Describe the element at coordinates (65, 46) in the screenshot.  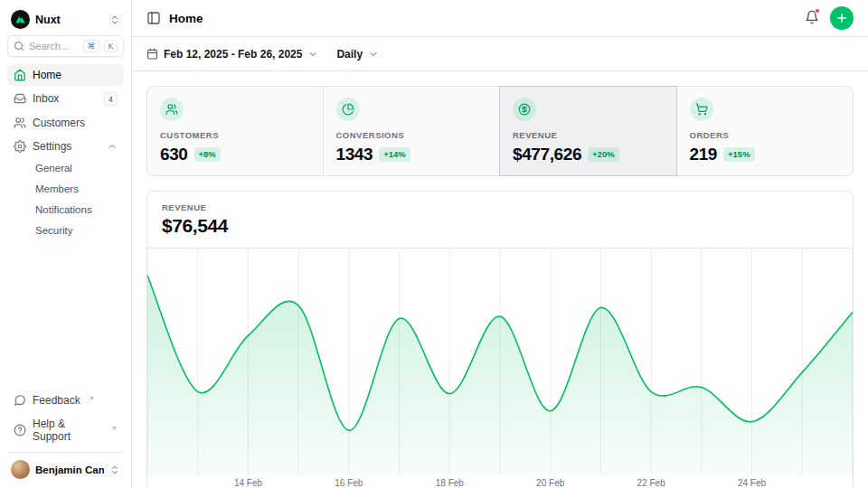
I see `search-input: Search... ⌘ K` at that location.